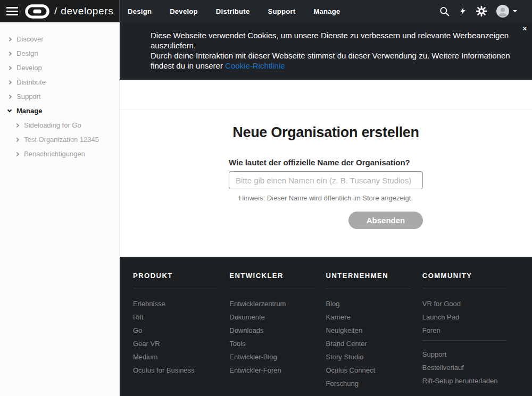 The width and height of the screenshot is (532, 396). Describe the element at coordinates (139, 12) in the screenshot. I see `nav-item-design: Design` at that location.